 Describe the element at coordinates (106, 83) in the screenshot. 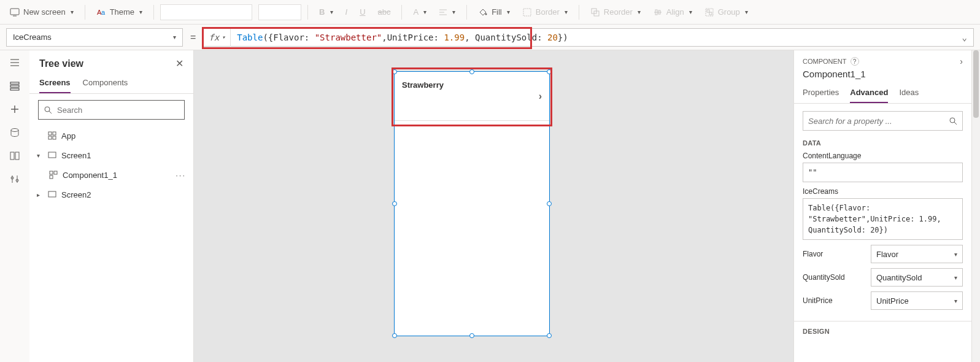

I see `tab-components: Components` at that location.